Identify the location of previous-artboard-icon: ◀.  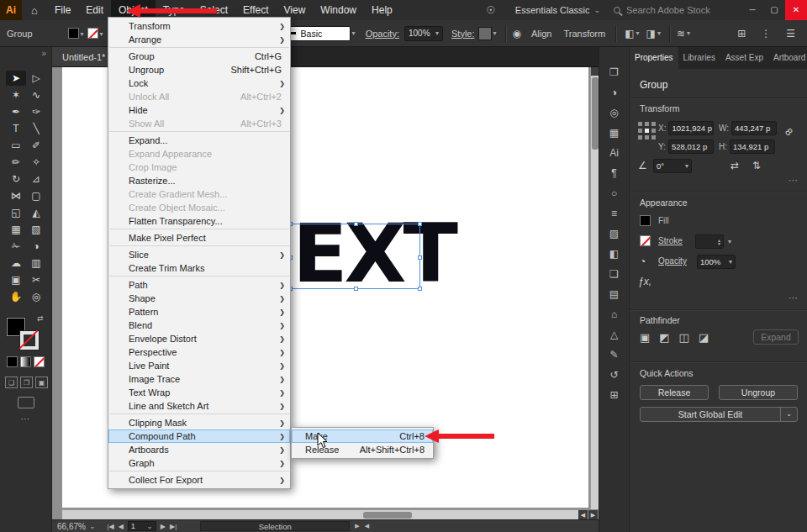
(121, 526).